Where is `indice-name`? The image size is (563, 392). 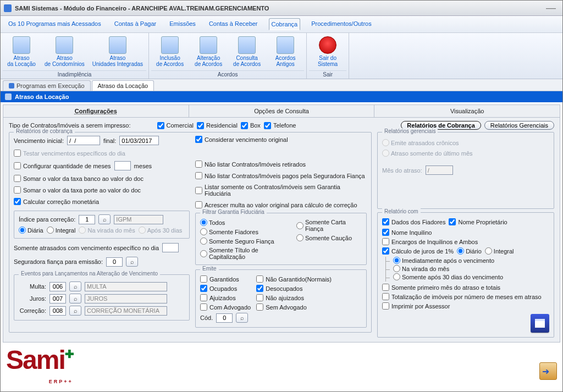
indice-name is located at coordinates (139, 220).